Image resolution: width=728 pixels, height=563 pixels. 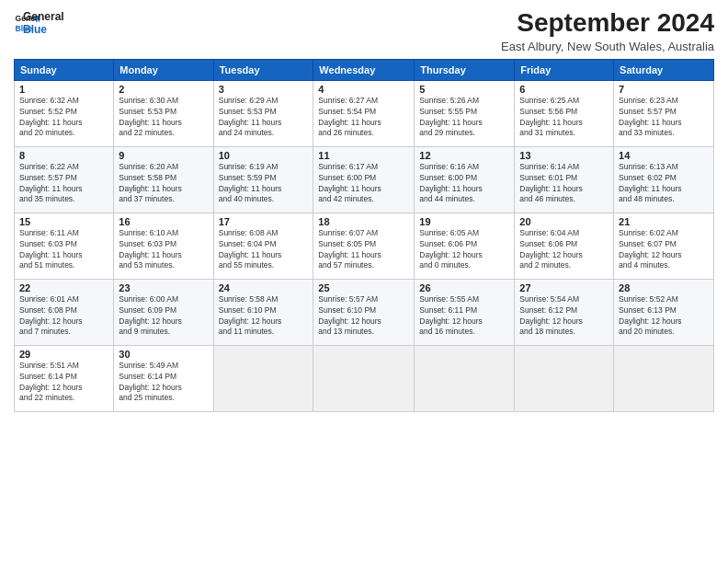 What do you see at coordinates (364, 155) in the screenshot?
I see `day-number: 11` at bounding box center [364, 155].